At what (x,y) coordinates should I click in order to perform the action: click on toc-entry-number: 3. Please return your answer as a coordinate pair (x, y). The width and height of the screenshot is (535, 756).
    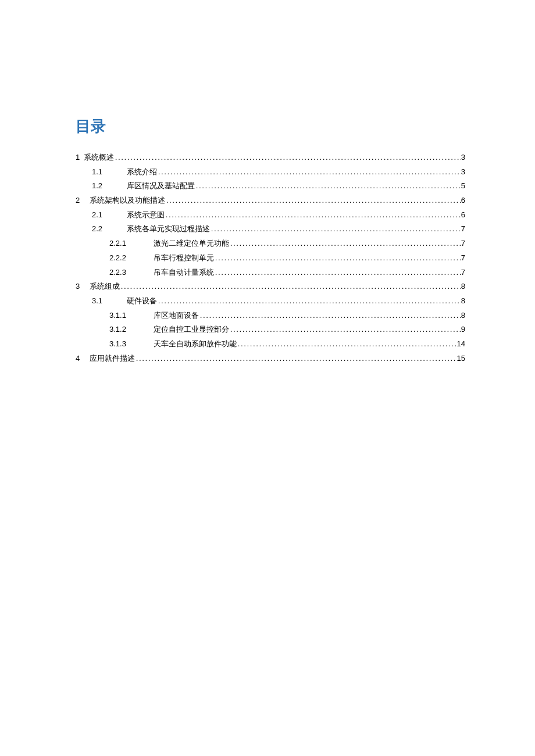
    Looking at the image, I should click on (83, 287).